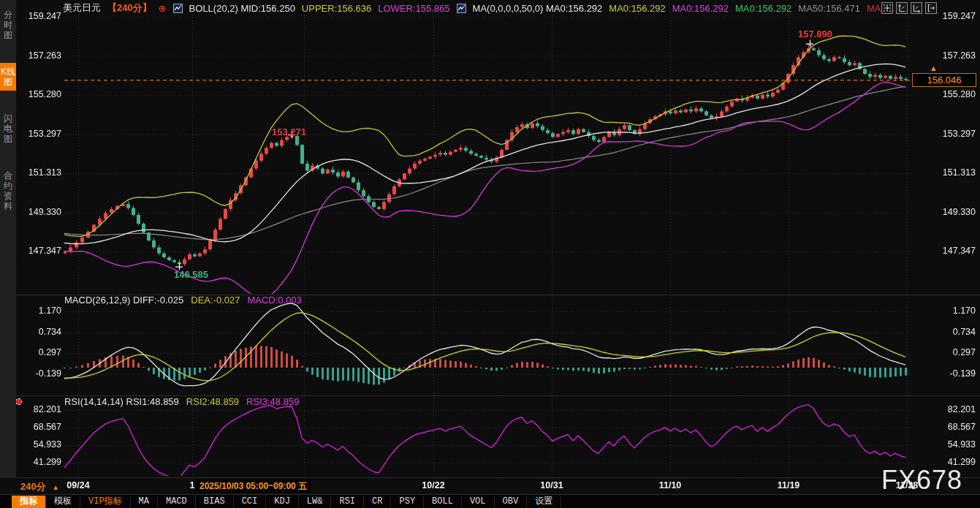 Image resolution: width=980 pixels, height=508 pixels. I want to click on toolbar-item-指标: 指标, so click(29, 501).